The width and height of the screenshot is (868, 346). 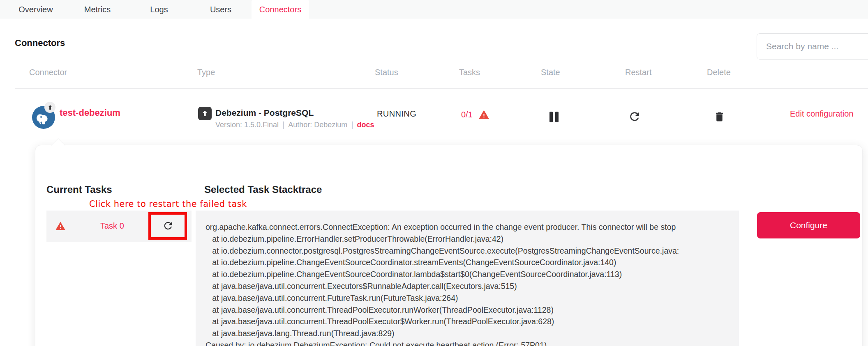 I want to click on current-tasks-title: Current Tasks, so click(x=79, y=190).